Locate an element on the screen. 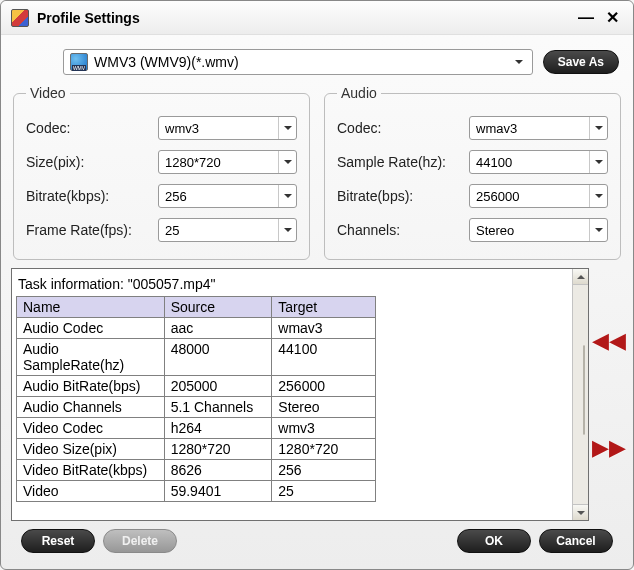  table-row: Audio Codecaacwmav3 is located at coordinates (196, 328).